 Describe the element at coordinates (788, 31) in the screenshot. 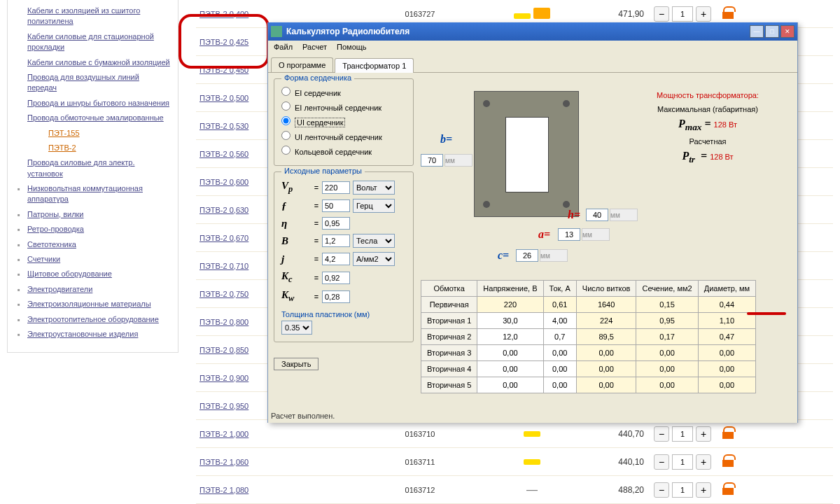

I see `close-window-button: ✕` at that location.